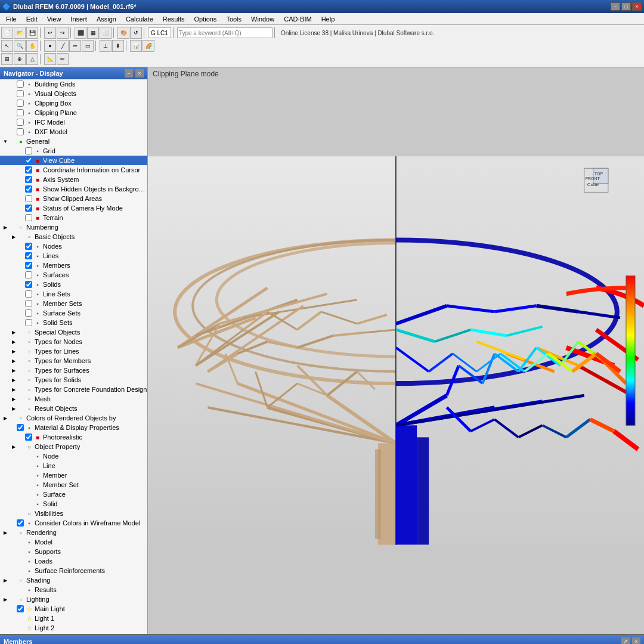 The height and width of the screenshot is (644, 644). Describe the element at coordinates (74, 122) in the screenshot. I see `tree-item-ifc-model: ▪IFC Model` at that location.